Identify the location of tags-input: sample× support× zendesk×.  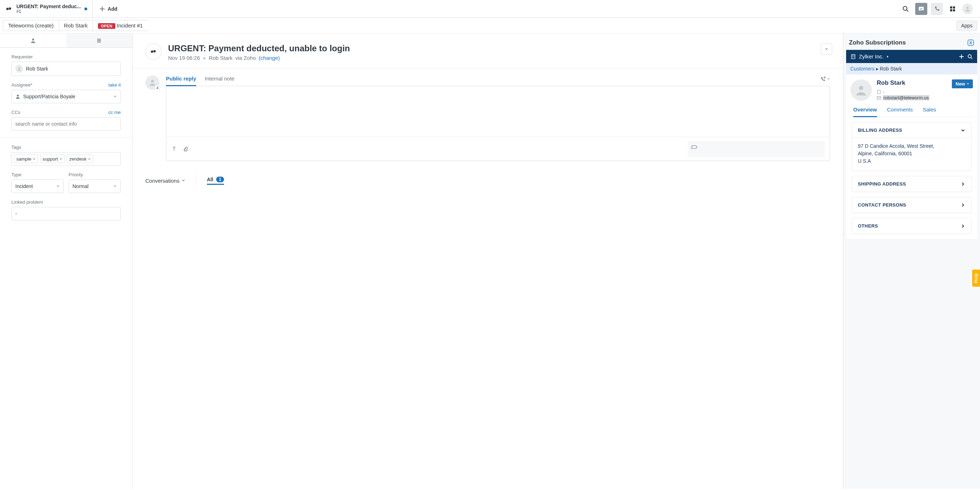
(66, 159).